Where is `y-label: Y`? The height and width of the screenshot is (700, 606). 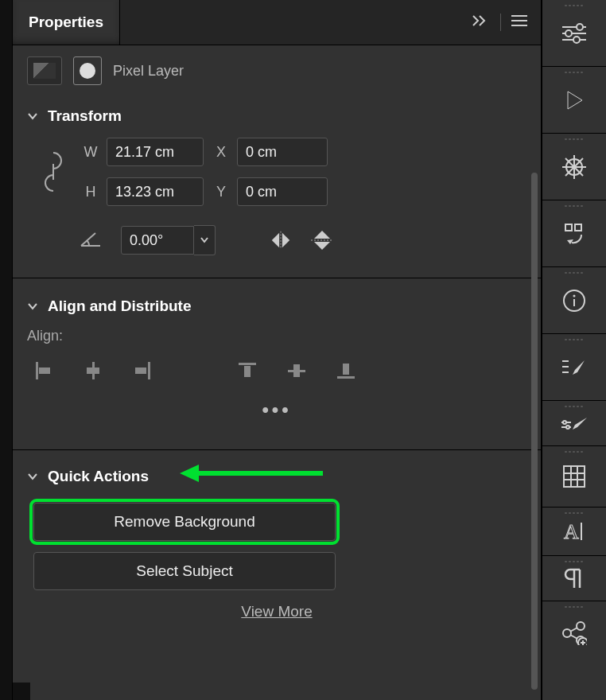 y-label: Y is located at coordinates (221, 192).